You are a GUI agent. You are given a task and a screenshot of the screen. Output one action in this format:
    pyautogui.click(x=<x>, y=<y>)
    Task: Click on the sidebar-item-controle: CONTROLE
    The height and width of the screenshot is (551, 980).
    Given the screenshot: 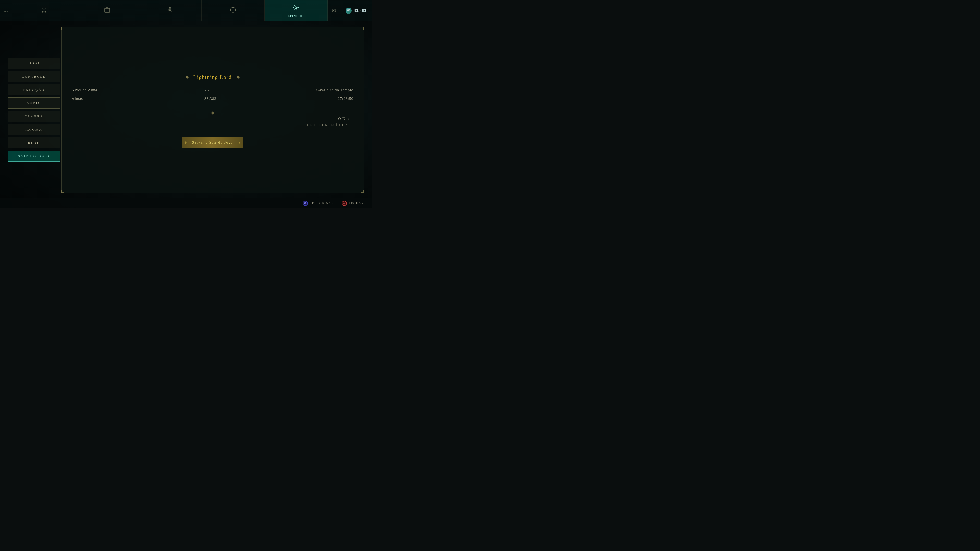 What is the action you would take?
    pyautogui.click(x=34, y=76)
    